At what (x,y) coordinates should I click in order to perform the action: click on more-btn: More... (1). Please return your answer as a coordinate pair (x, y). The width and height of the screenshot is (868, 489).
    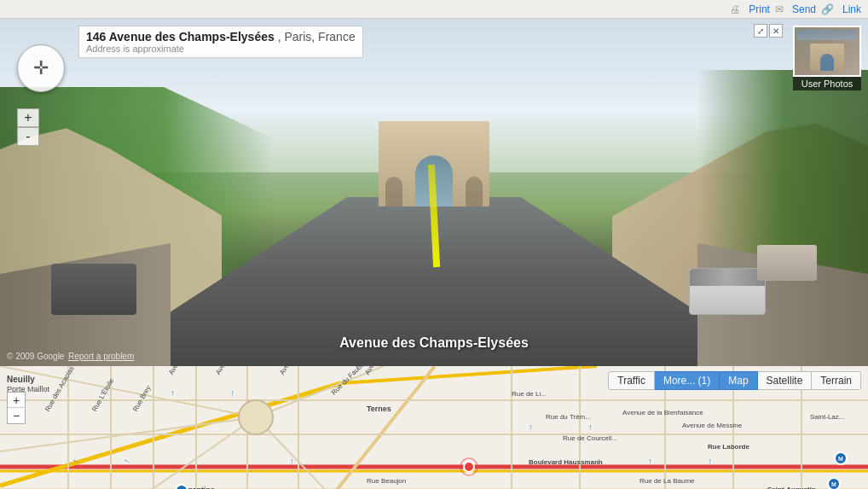
    Looking at the image, I should click on (687, 381).